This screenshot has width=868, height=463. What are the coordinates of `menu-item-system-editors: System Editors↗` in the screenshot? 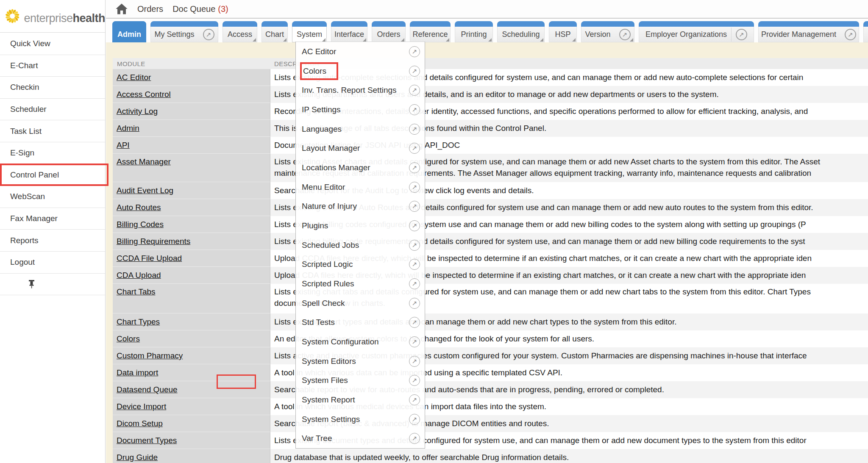 It's located at (360, 361).